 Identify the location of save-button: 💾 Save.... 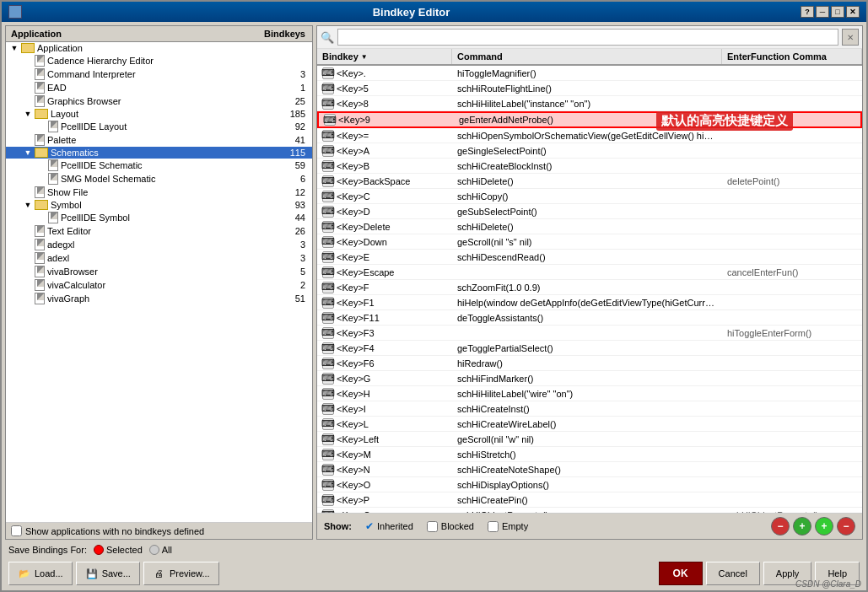
(108, 573).